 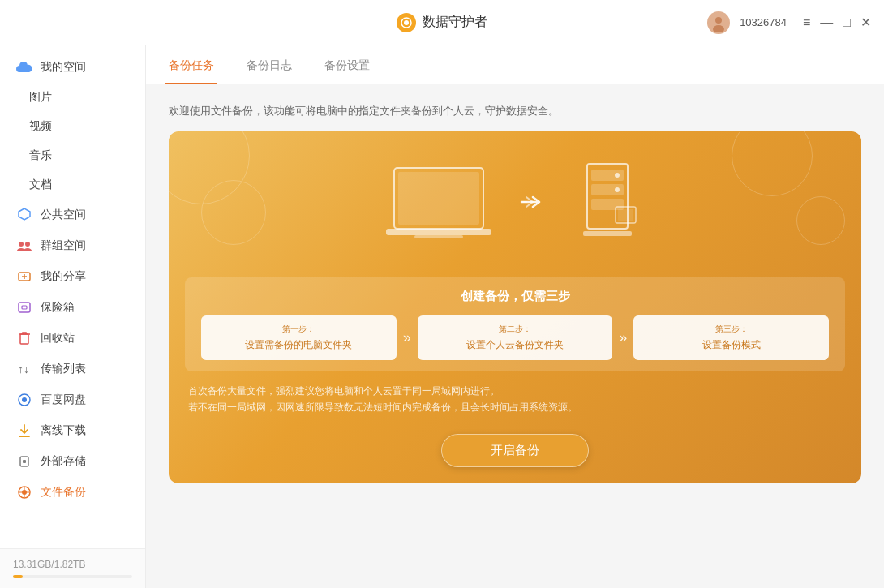 What do you see at coordinates (73, 185) in the screenshot?
I see `sidebar-item-docs: 文档` at bounding box center [73, 185].